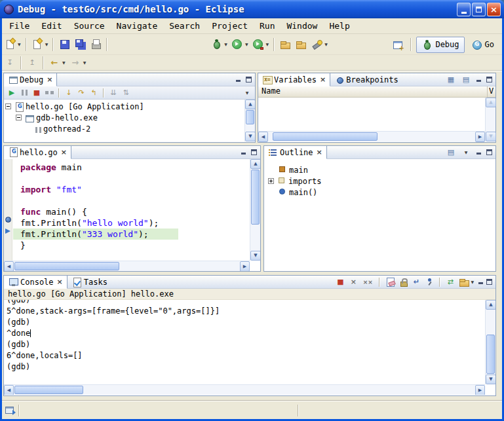 This screenshot has width=504, height=421. Describe the element at coordinates (463, 282) in the screenshot. I see `open-console-icon` at that location.